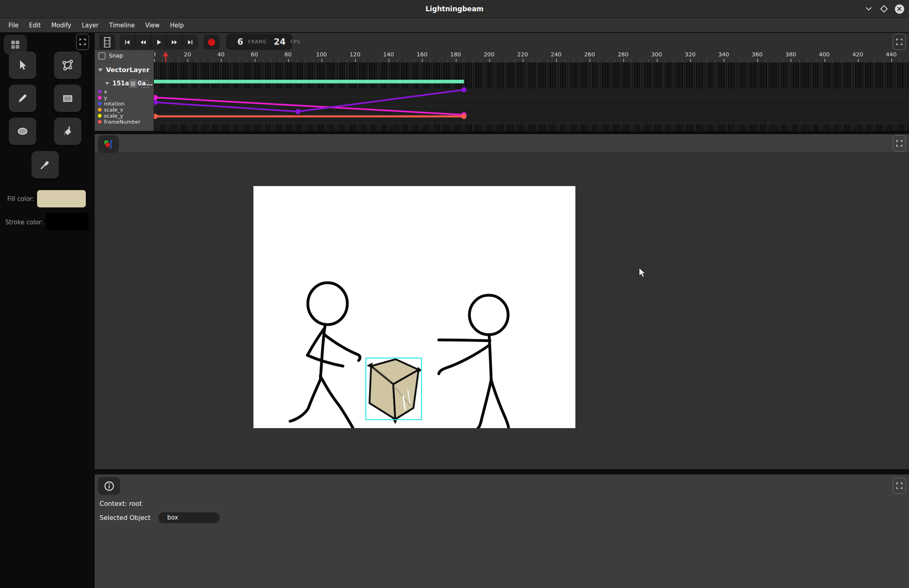 This screenshot has width=909, height=588. Describe the element at coordinates (899, 143) in the screenshot. I see `canvas-expand-button` at that location.